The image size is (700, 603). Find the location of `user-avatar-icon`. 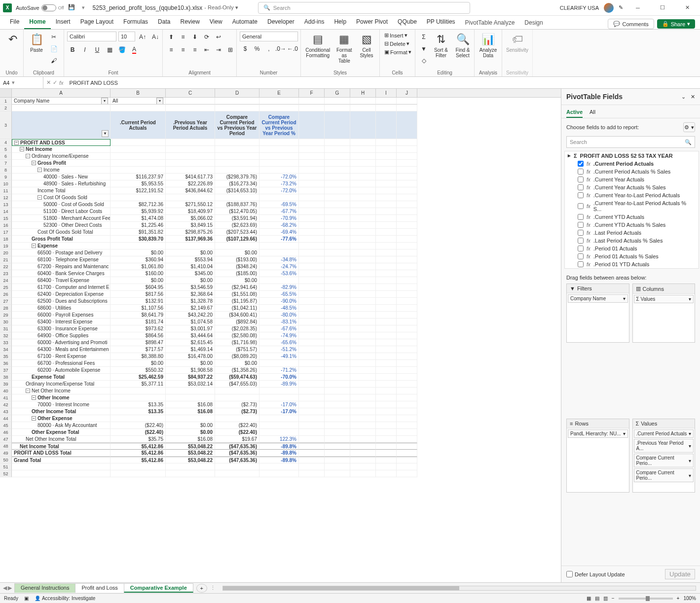

user-avatar-icon is located at coordinates (609, 8).